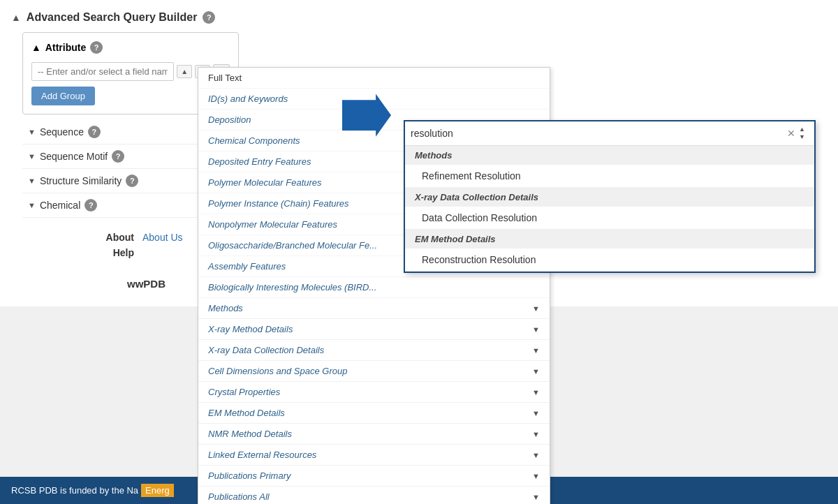 The width and height of the screenshot is (838, 504). What do you see at coordinates (81, 181) in the screenshot?
I see `structure-sim-label: Structure Similarity` at bounding box center [81, 181].